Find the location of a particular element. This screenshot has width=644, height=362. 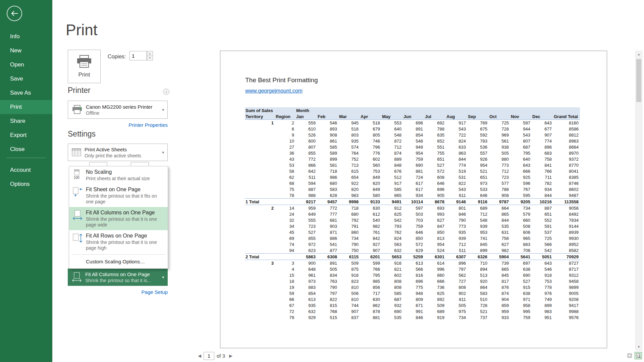

table-row: 2780758557479671294955163353693868789686… is located at coordinates (413, 147).